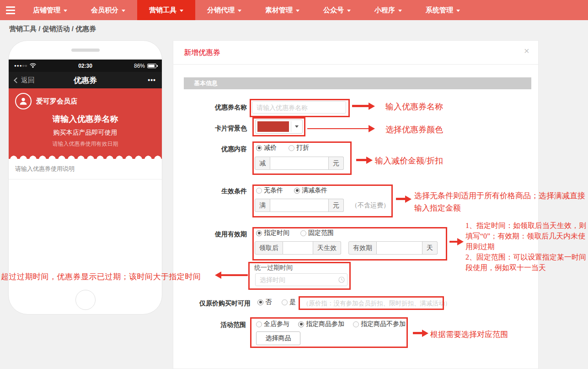 This screenshot has width=588, height=369. I want to click on nav-item-distribution: 分销代理, so click(224, 10).